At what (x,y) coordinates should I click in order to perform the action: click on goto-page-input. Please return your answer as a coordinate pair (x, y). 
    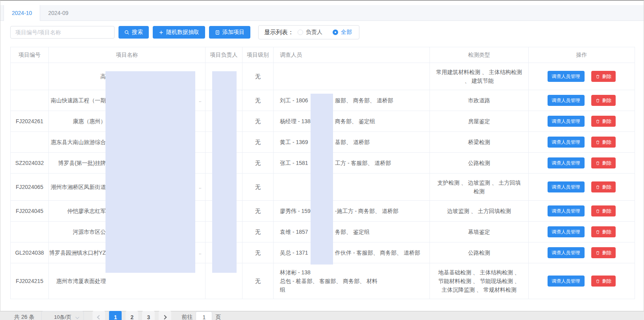
    Looking at the image, I should click on (204, 316).